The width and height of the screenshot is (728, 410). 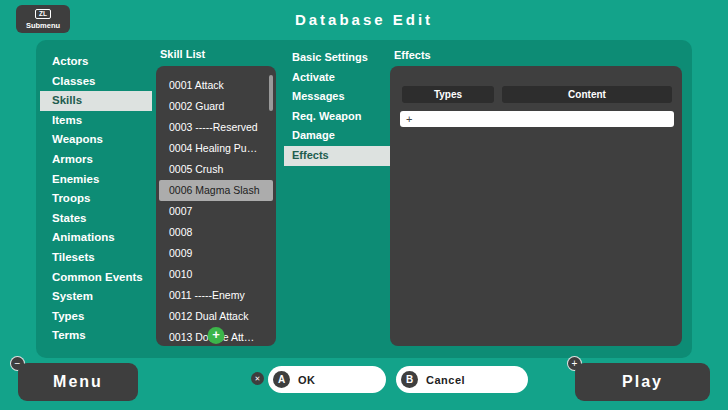 What do you see at coordinates (337, 97) in the screenshot?
I see `nav-item-messages: Messages` at bounding box center [337, 97].